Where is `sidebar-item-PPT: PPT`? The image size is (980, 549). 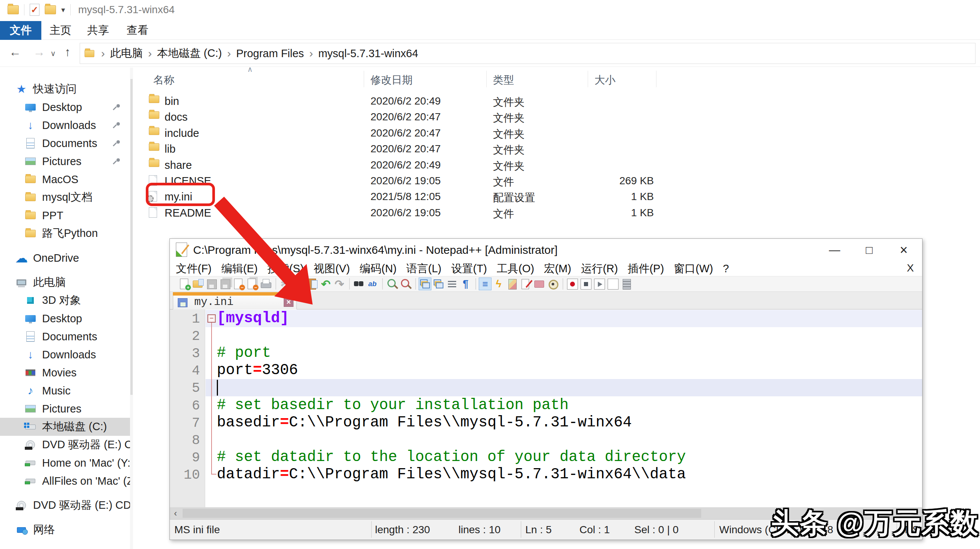
sidebar-item-PPT: PPT is located at coordinates (65, 215).